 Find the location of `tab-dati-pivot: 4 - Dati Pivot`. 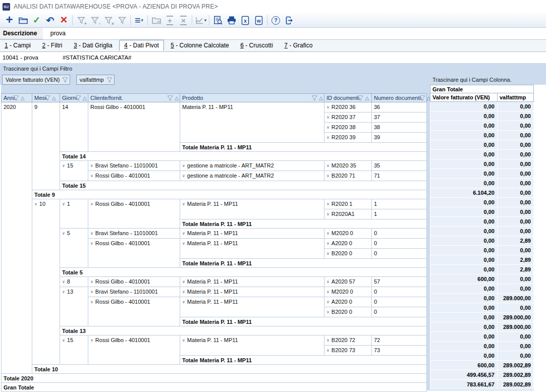

tab-dati-pivot: 4 - Dati Pivot is located at coordinates (141, 45).